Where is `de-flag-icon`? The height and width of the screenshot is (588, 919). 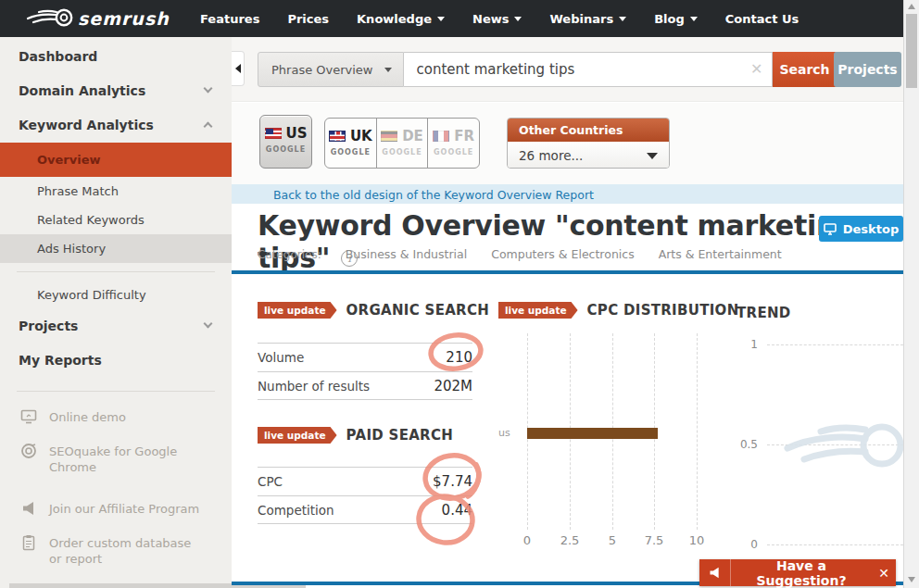 de-flag-icon is located at coordinates (389, 136).